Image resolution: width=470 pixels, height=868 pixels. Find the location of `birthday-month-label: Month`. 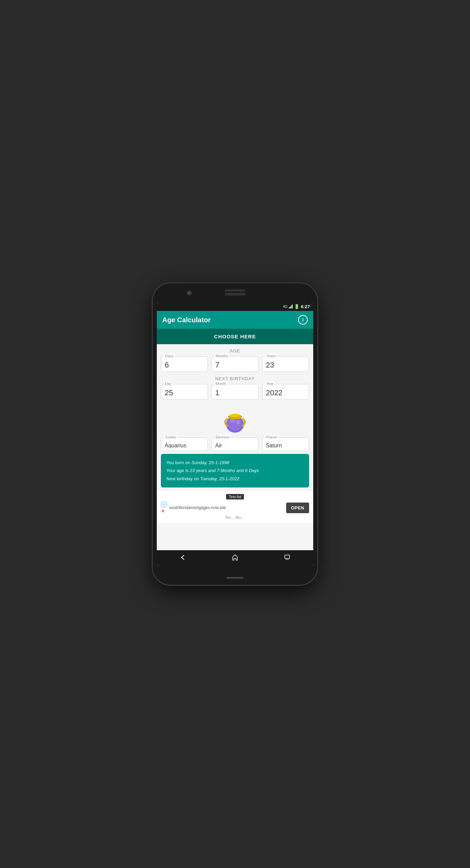

birthday-month-label: Month is located at coordinates (221, 384).